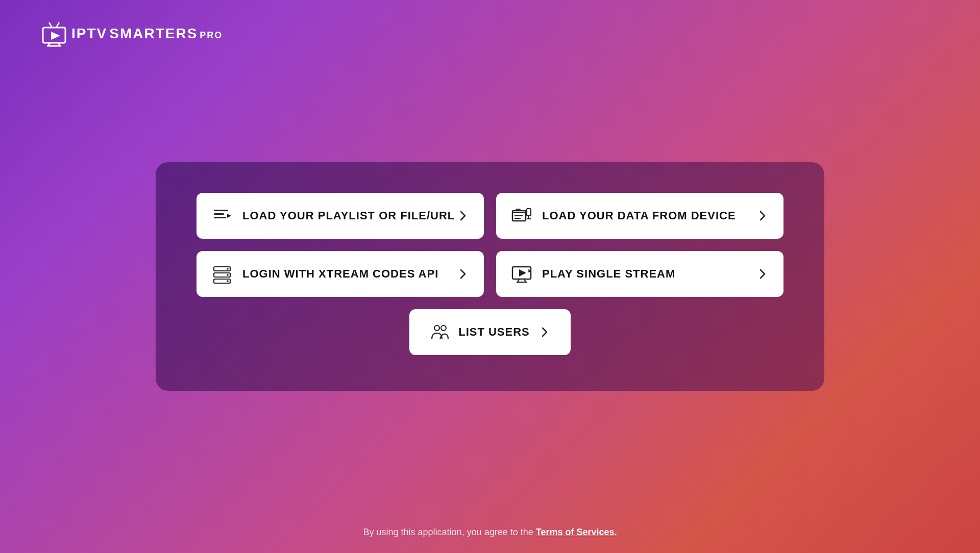  Describe the element at coordinates (522, 216) in the screenshot. I see `device-icon` at that location.